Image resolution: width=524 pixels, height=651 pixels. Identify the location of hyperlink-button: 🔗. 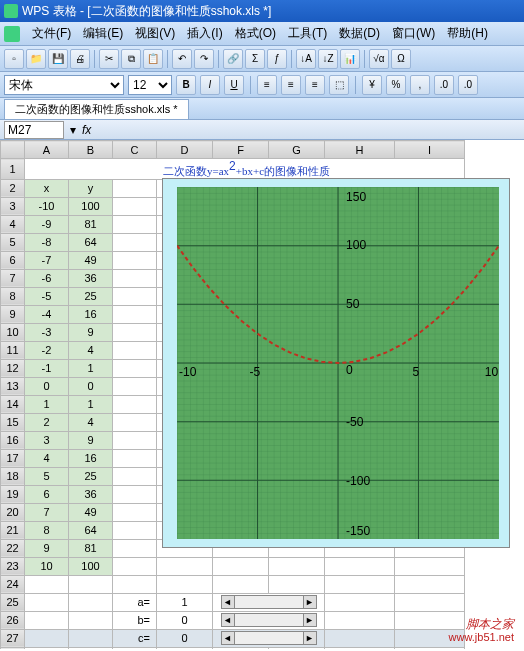
(233, 59).